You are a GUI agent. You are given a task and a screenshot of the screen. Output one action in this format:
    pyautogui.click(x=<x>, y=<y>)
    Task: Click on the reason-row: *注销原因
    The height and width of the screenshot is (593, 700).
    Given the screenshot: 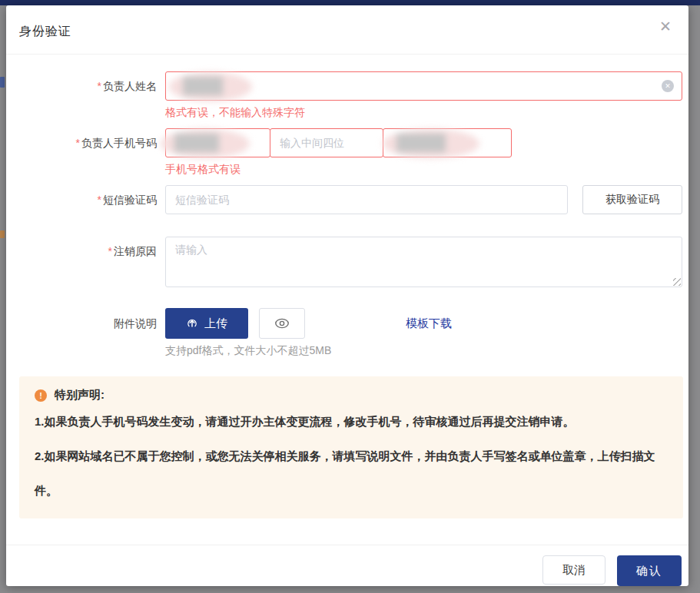 What is the action you would take?
    pyautogui.click(x=350, y=262)
    